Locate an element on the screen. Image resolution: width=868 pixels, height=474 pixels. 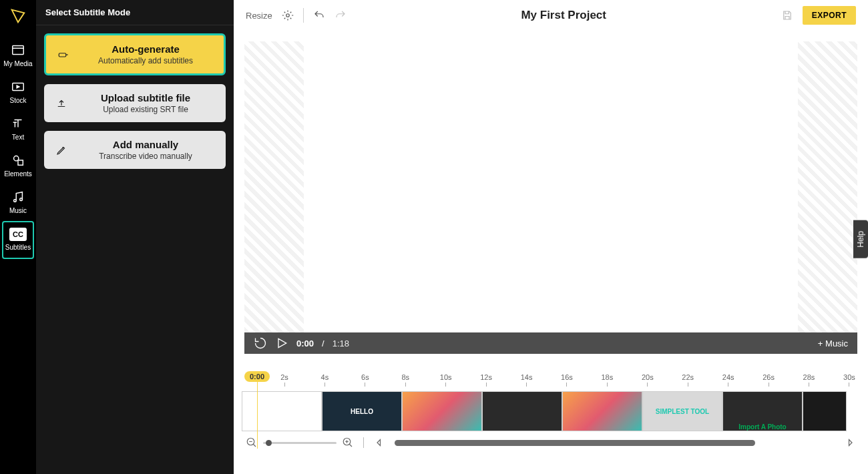
panel-title: Select Subtitle Mode is located at coordinates (135, 13).